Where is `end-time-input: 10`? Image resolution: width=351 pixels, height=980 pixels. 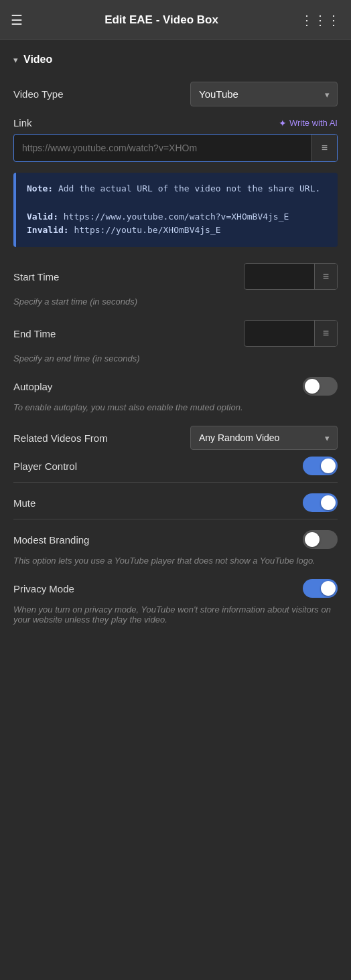
end-time-input: 10 is located at coordinates (279, 333).